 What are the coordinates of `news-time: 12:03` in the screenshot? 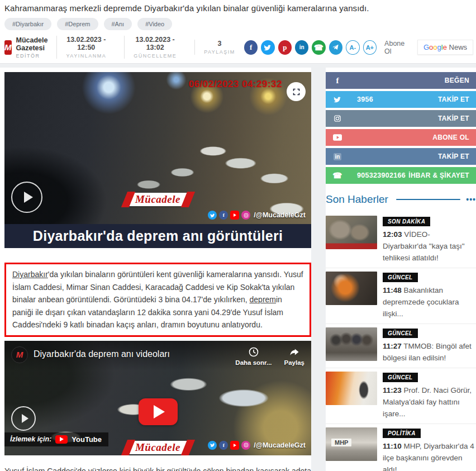 It's located at (392, 235).